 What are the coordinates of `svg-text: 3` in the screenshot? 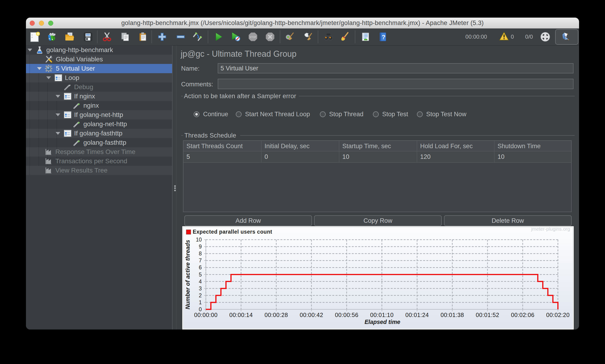 It's located at (200, 288).